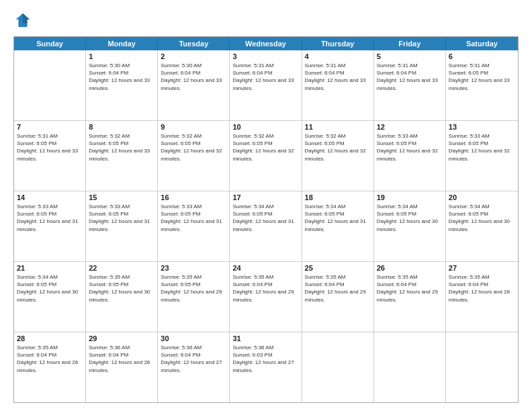 This screenshot has width=532, height=411. What do you see at coordinates (122, 56) in the screenshot?
I see `day-number: 1` at bounding box center [122, 56].